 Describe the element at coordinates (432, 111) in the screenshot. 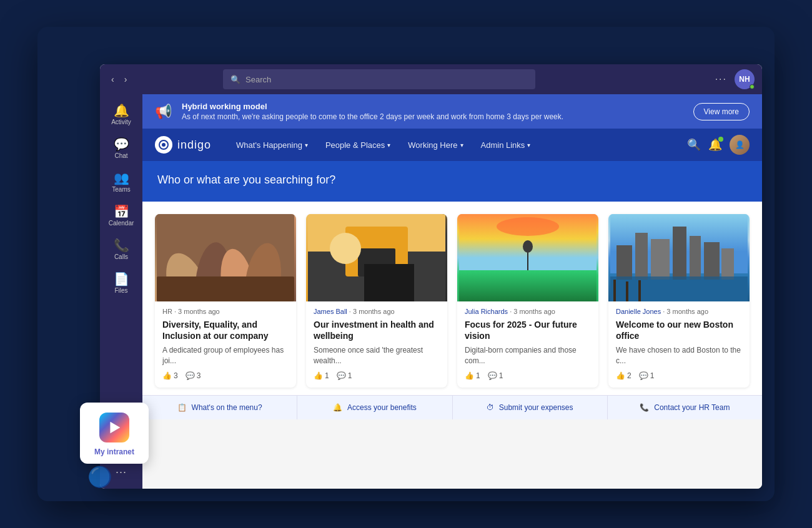

I see `announcement-text: Hybrid working model As of next month, w…` at that location.